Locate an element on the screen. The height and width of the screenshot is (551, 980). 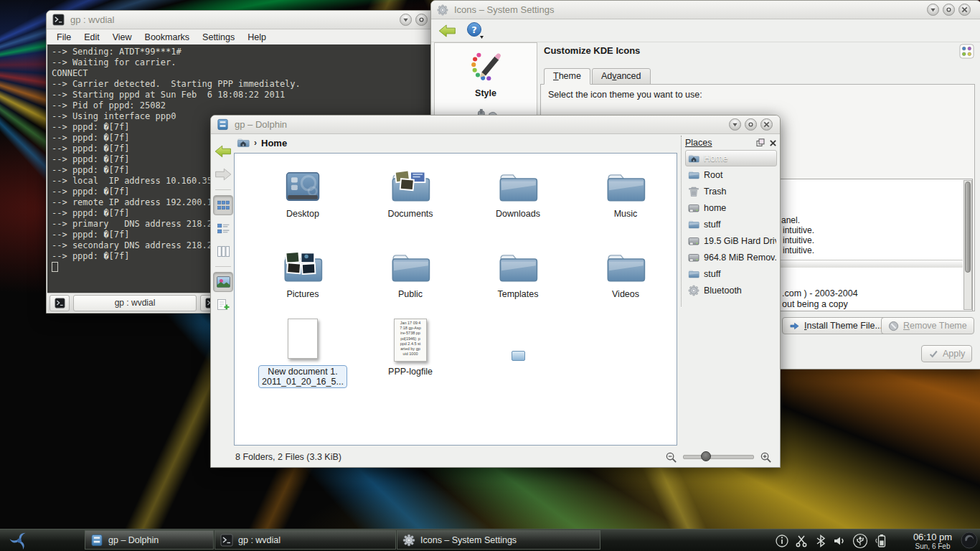
columns-view-button is located at coordinates (223, 251).